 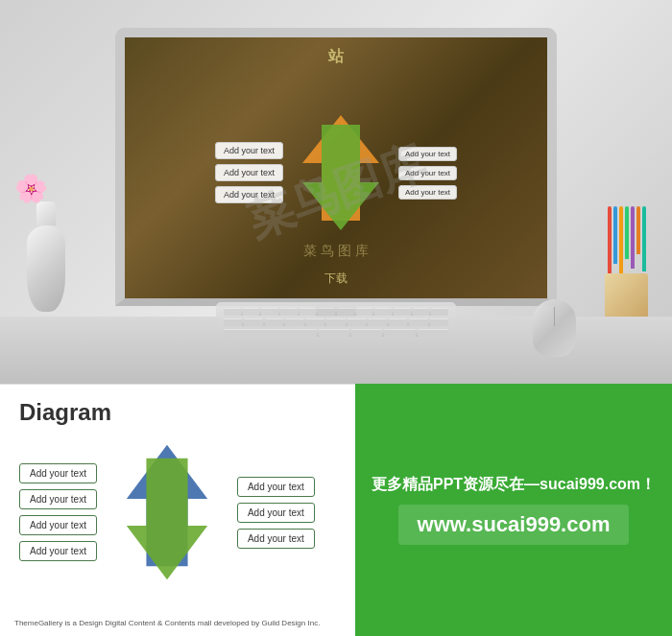 What do you see at coordinates (276, 512) in the screenshot?
I see `diagram-right-boxes: Add your text Add your text Add your tex…` at bounding box center [276, 512].